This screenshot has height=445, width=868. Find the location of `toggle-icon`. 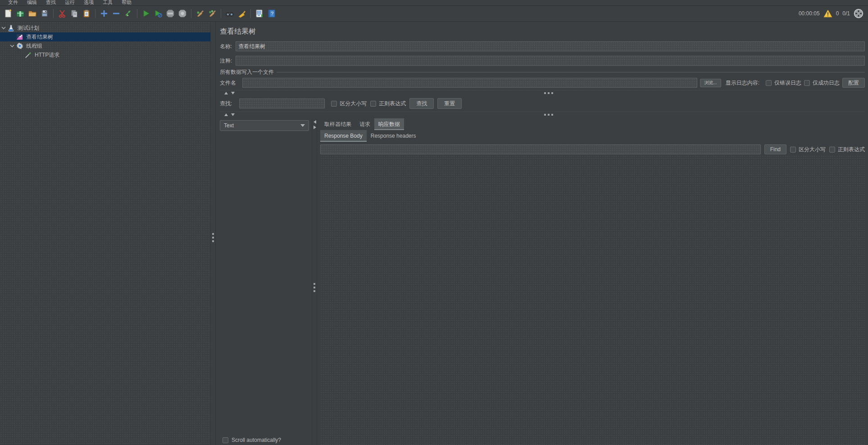

toggle-icon is located at coordinates (128, 13).